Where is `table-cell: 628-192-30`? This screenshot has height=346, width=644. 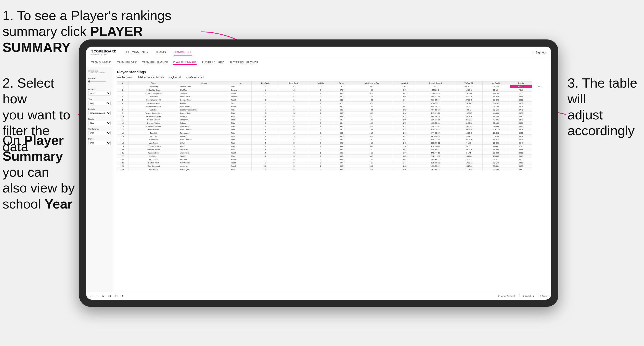 table-cell: 628-192-30 is located at coordinates (435, 126).